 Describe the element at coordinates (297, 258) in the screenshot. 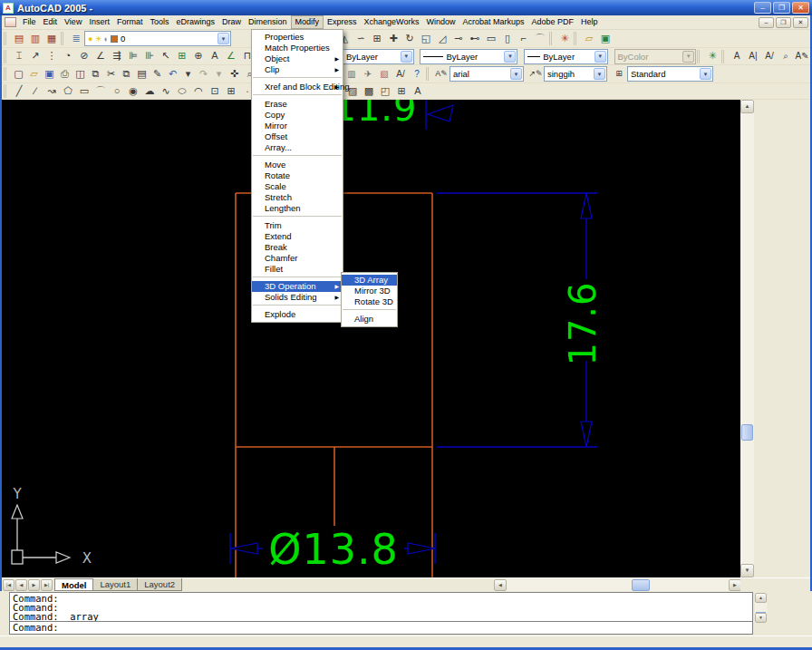

I see `menu-item: Chamfer` at that location.